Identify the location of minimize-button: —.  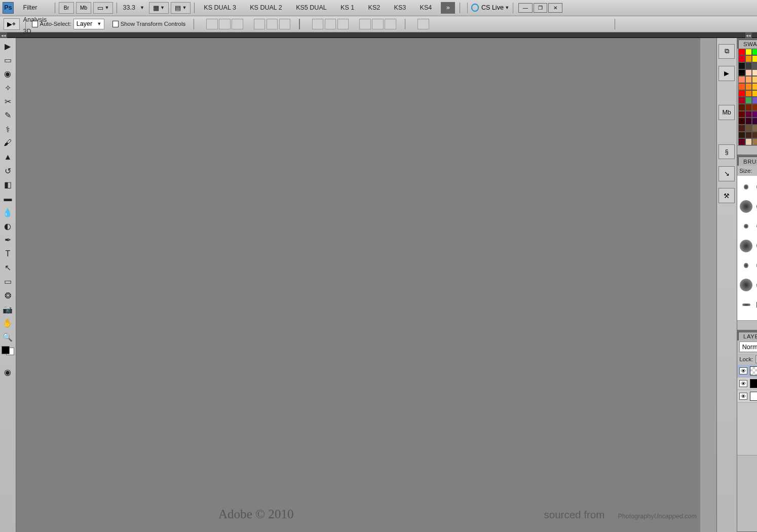
(525, 8).